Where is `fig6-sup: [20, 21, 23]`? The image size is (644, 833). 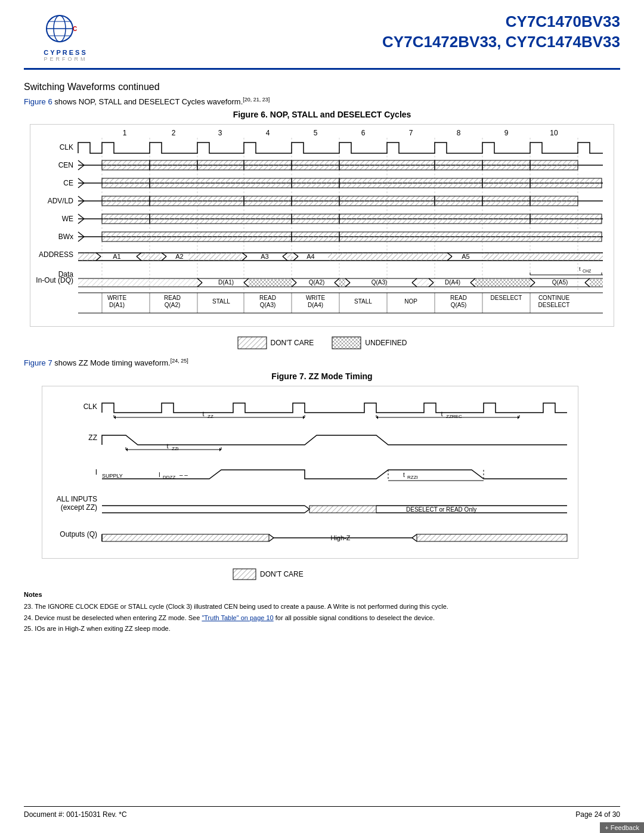
fig6-sup: [20, 21, 23] is located at coordinates (256, 100).